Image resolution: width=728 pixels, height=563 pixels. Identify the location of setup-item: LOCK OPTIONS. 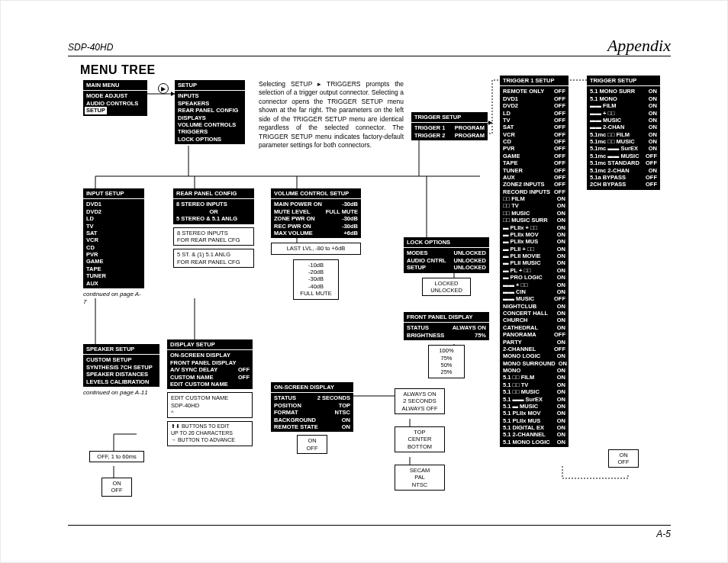
(210, 139).